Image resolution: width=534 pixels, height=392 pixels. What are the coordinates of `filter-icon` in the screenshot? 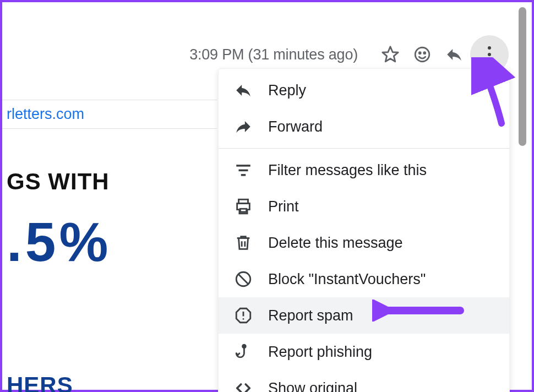 It's located at (243, 170).